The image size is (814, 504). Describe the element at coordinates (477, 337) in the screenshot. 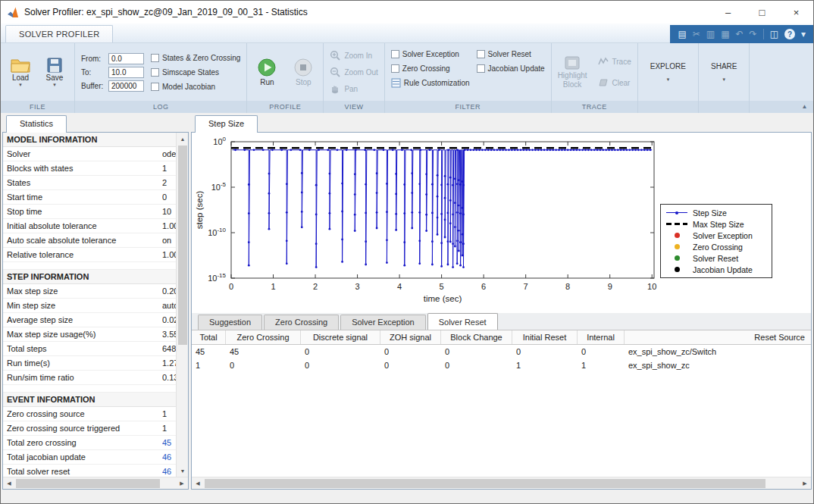

I see `column-header: Block Change` at that location.